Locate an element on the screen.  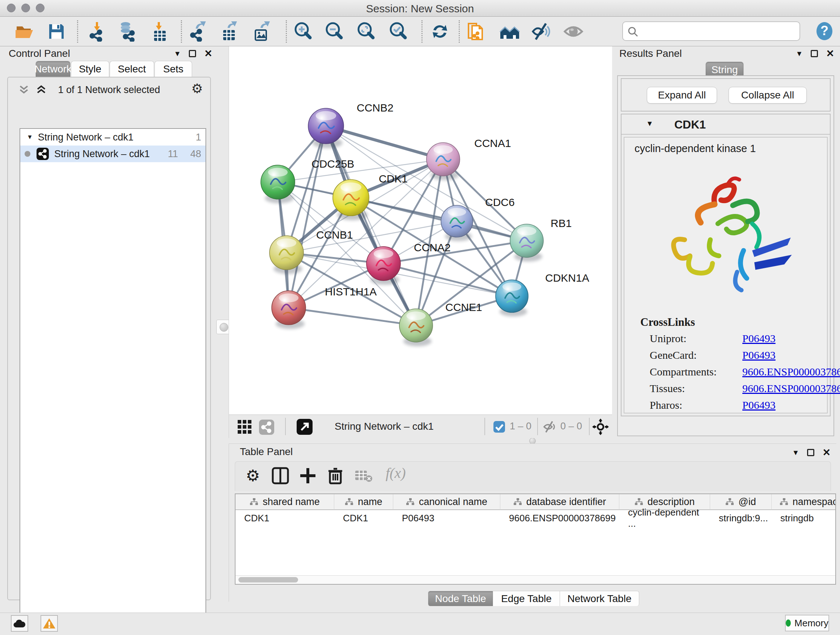
column-header--id: @id is located at coordinates (741, 502).